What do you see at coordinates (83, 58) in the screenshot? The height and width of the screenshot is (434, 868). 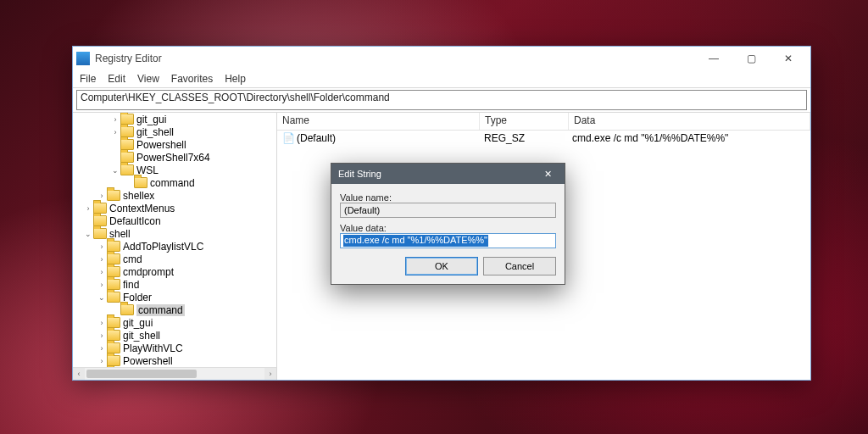 I see `app-icon` at bounding box center [83, 58].